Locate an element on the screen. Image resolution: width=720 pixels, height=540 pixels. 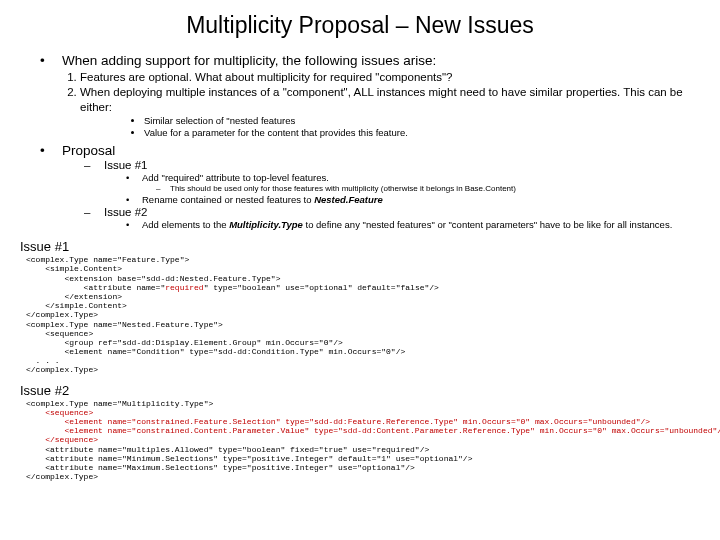
issue1-point-b-text: Rename contained or nested features to N… is located at coordinates (262, 200).